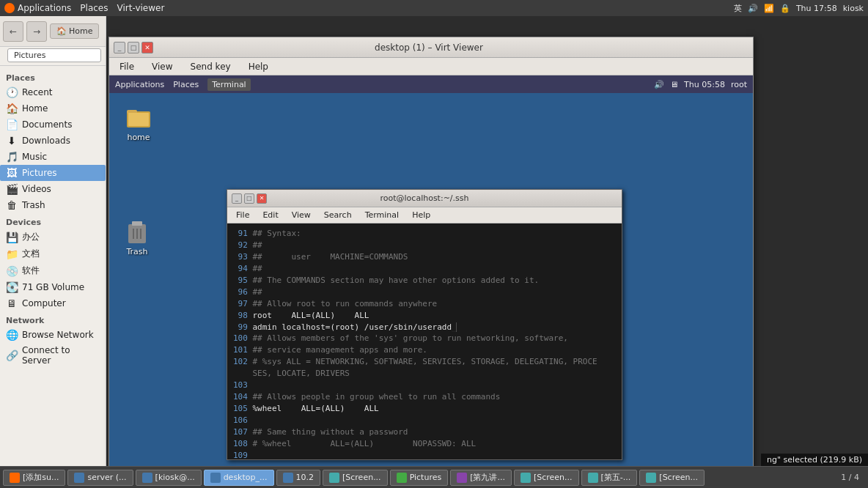 This screenshot has height=488, width=868. What do you see at coordinates (424, 215) in the screenshot?
I see `term-menubar: File Edit View Search Terminal Help` at bounding box center [424, 215].